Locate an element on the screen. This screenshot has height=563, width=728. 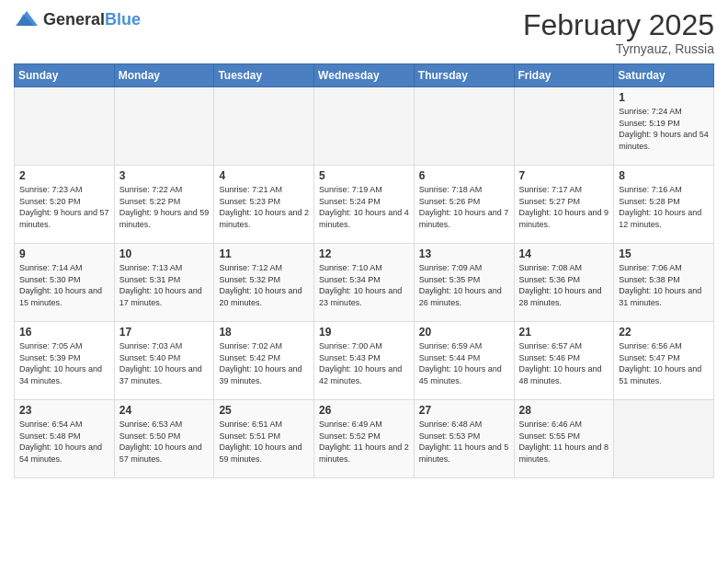
logo-icon is located at coordinates (27, 19).